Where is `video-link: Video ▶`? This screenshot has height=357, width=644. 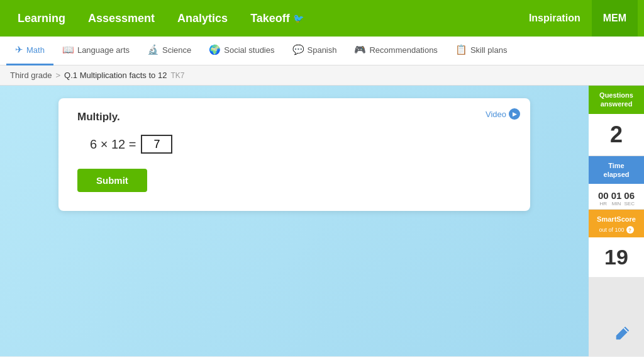
video-link: Video ▶ is located at coordinates (503, 114).